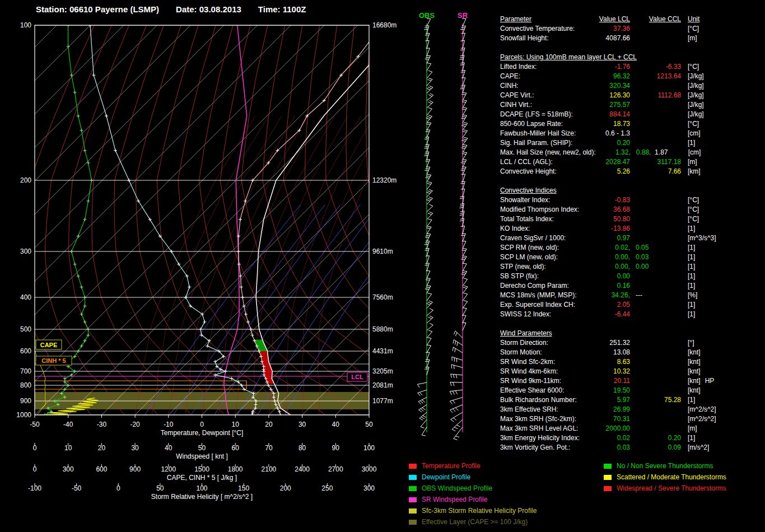 The width and height of the screenshot is (765, 532). I want to click on svg-text: 1077m, so click(383, 401).